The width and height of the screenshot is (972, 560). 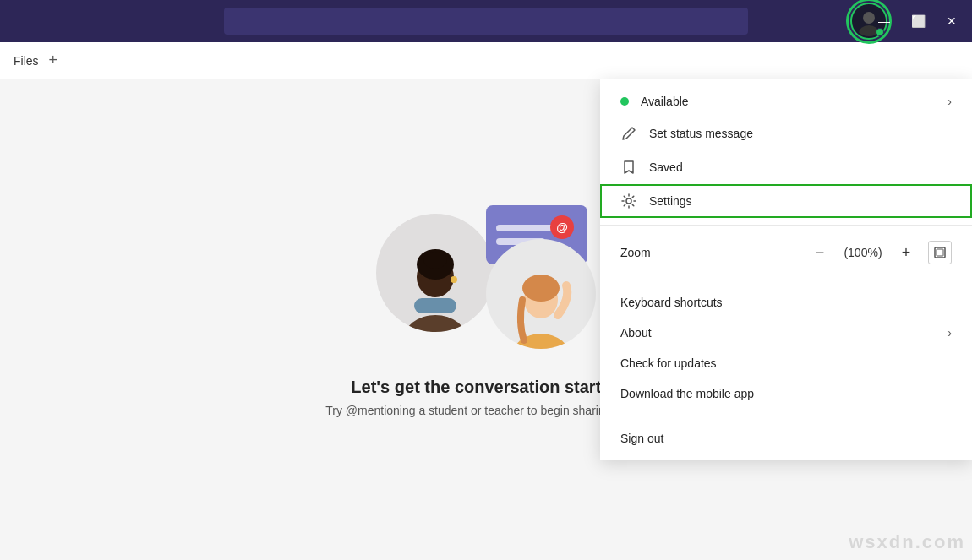 I want to click on title-bar: — ⬜ ✕, so click(x=486, y=21).